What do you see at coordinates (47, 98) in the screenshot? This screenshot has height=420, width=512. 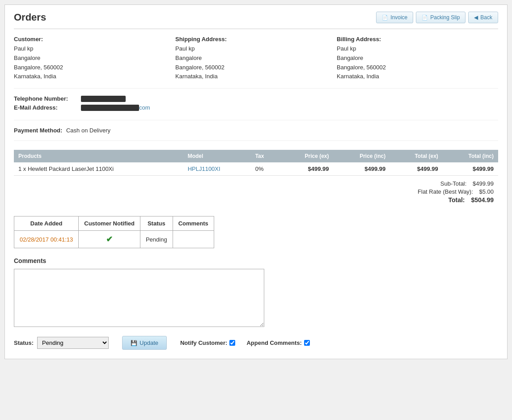 I see `telephone-label: Telephone Number:` at bounding box center [47, 98].